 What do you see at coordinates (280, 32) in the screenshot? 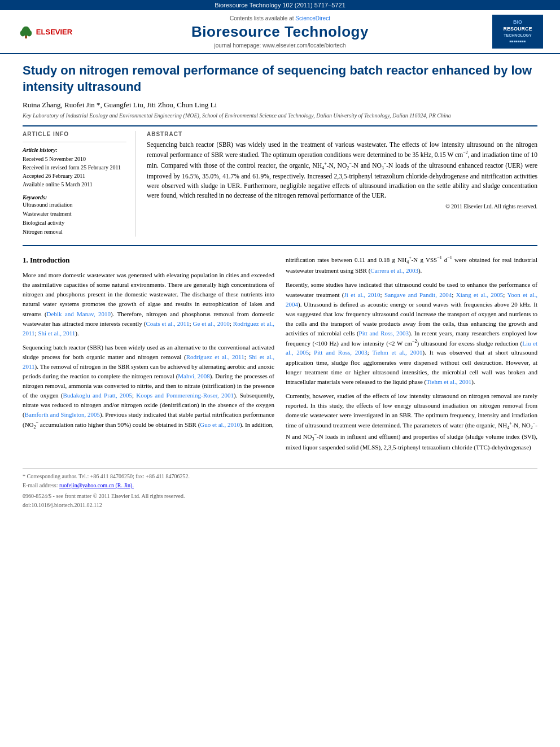
I see `journal-title: Bioresource Technology` at bounding box center [280, 32].